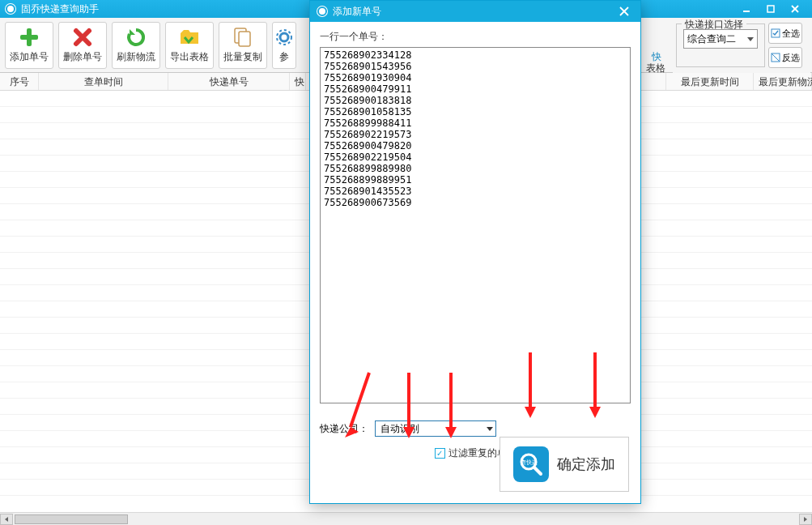 This screenshot has width=812, height=525. What do you see at coordinates (243, 45) in the screenshot?
I see `copy-button: 批量复制` at bounding box center [243, 45].